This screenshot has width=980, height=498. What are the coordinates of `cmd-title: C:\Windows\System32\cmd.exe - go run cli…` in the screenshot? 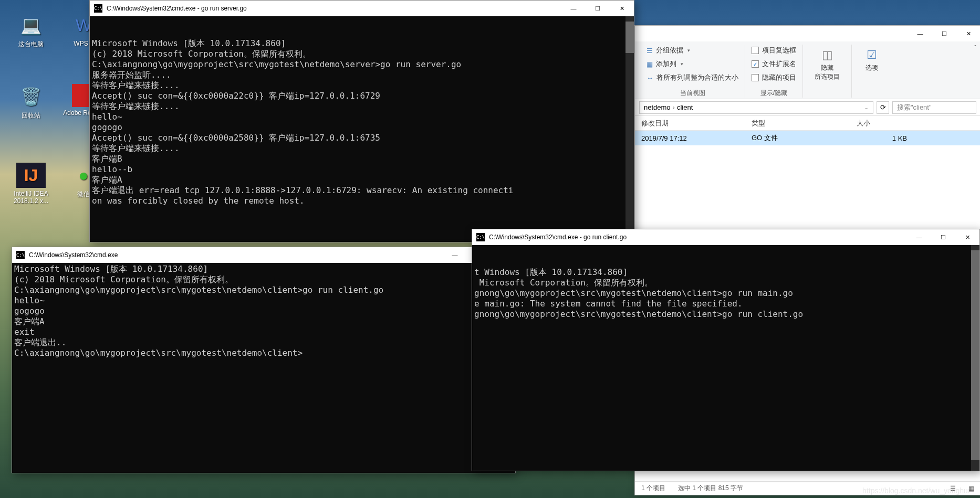 It's located at (698, 237).